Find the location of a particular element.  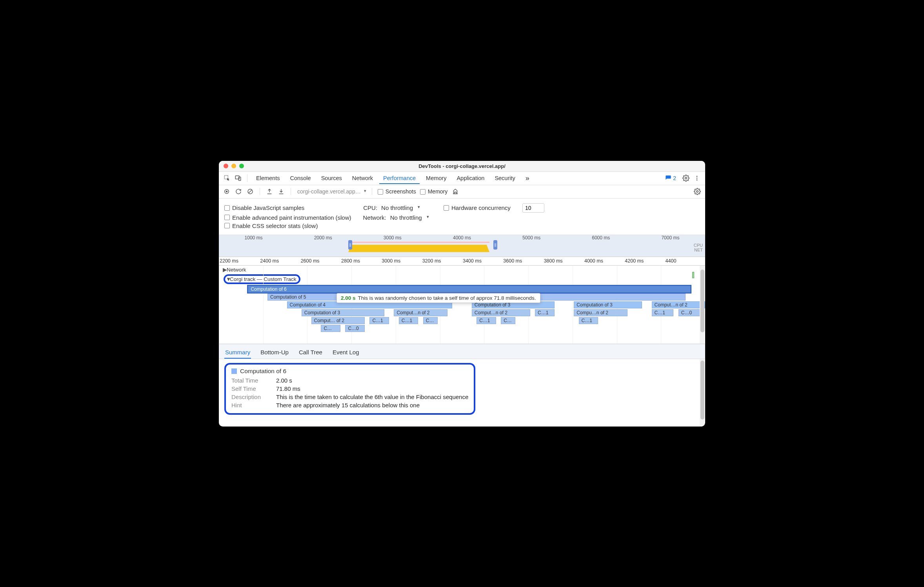

summary-row: DescriptionThis is the time taken to cal… is located at coordinates (350, 397).